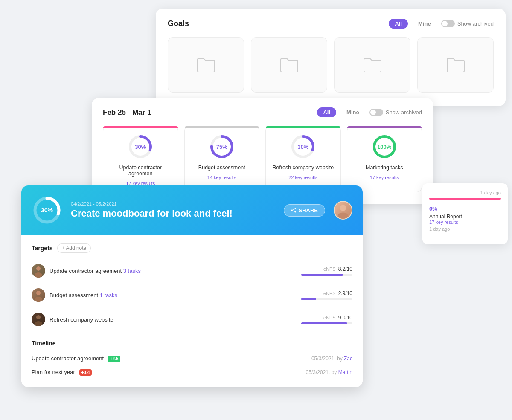 The width and height of the screenshot is (512, 420). What do you see at coordinates (303, 147) in the screenshot?
I see `donut-chart-3: 30%` at bounding box center [303, 147].